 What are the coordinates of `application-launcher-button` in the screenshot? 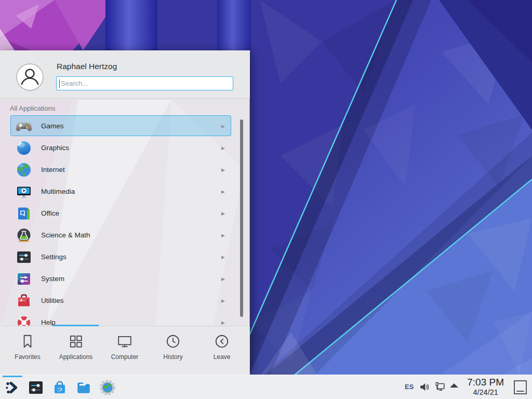 It's located at (12, 388).